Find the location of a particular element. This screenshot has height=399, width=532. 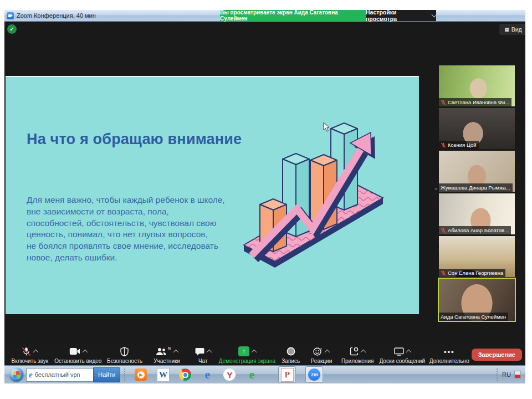

participants-button: 9 Участники is located at coordinates (167, 355).